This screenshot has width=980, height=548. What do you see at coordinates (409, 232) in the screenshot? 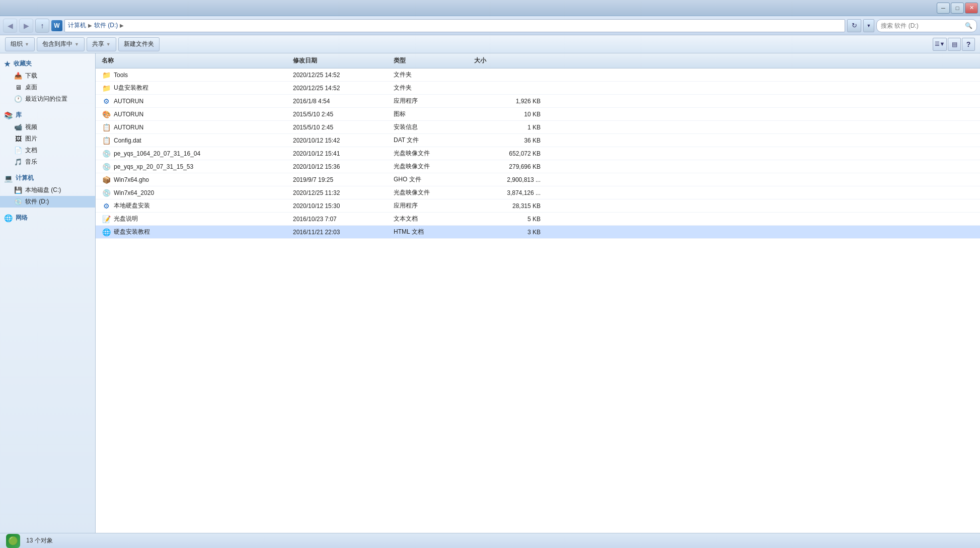
I see `file-type: HTML 文档` at bounding box center [409, 232].